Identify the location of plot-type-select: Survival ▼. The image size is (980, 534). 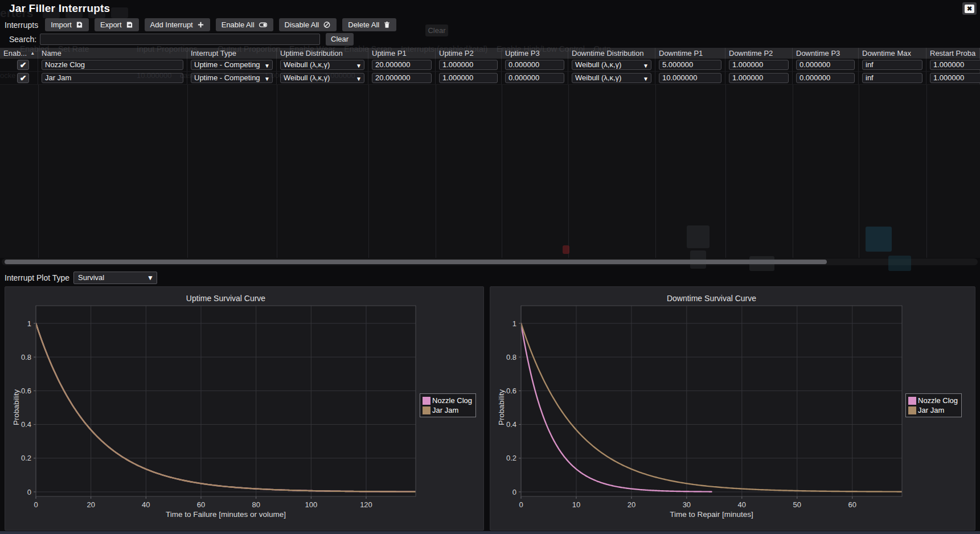
(115, 278).